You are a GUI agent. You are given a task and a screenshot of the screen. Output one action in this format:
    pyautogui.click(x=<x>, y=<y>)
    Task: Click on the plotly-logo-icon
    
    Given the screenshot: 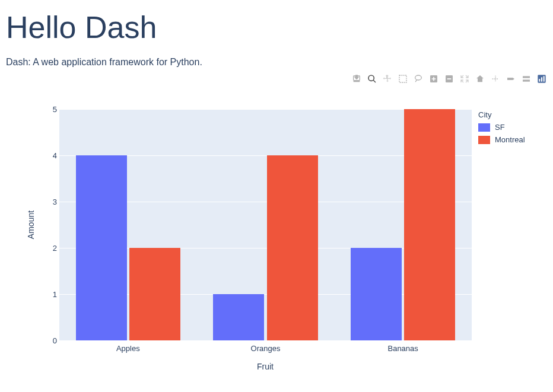 What is the action you would take?
    pyautogui.click(x=542, y=79)
    